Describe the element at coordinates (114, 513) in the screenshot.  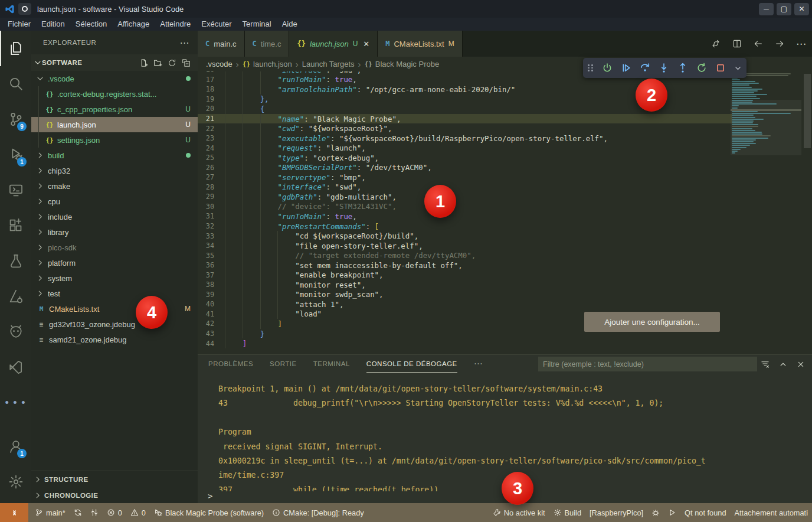
I see `status-error-count: 0` at that location.